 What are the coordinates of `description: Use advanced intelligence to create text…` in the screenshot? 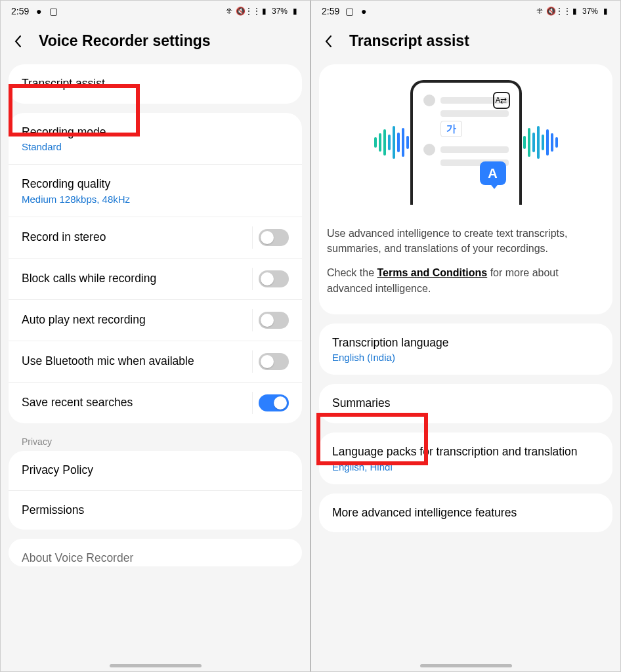 It's located at (466, 259).